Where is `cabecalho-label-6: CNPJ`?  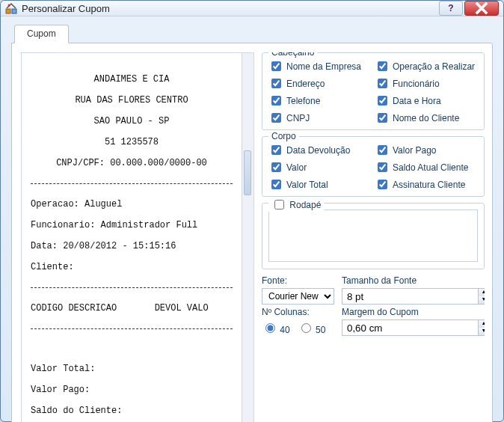 cabecalho-label-6: CNPJ is located at coordinates (298, 118).